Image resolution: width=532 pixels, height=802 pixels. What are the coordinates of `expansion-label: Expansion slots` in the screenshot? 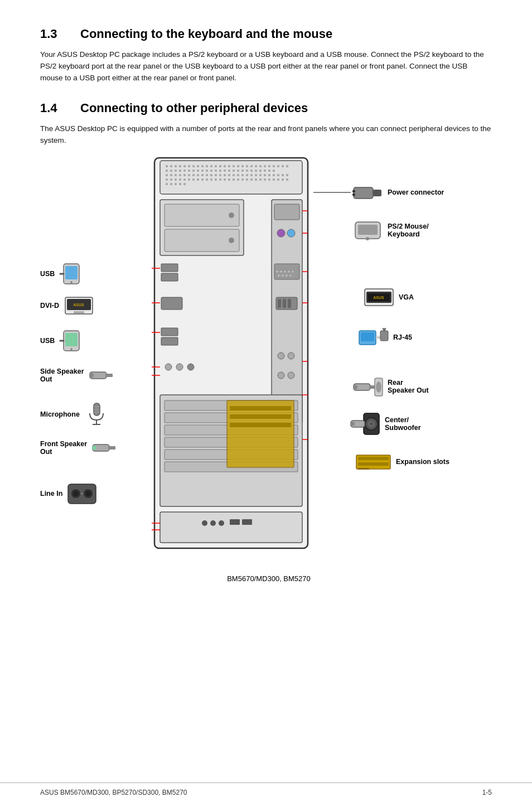 It's located at (423, 462).